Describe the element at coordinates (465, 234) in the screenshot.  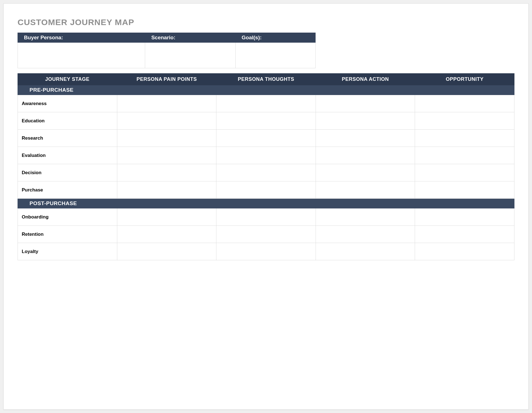
I see `cell-retention-opportunity` at that location.